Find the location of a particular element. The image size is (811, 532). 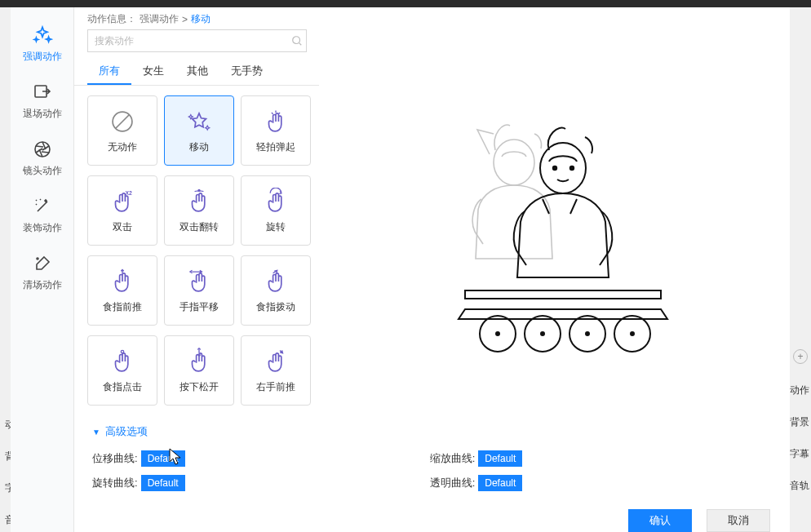

hand-double-icon is located at coordinates (199, 202).